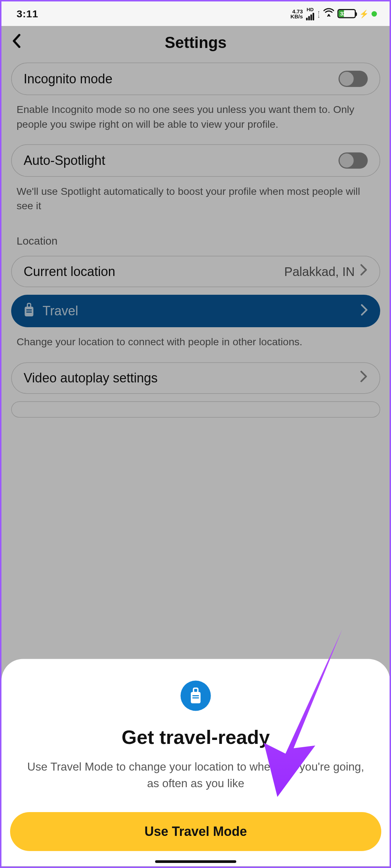 This screenshot has height=868, width=391. I want to click on hd-indicator: HD, so click(310, 9).